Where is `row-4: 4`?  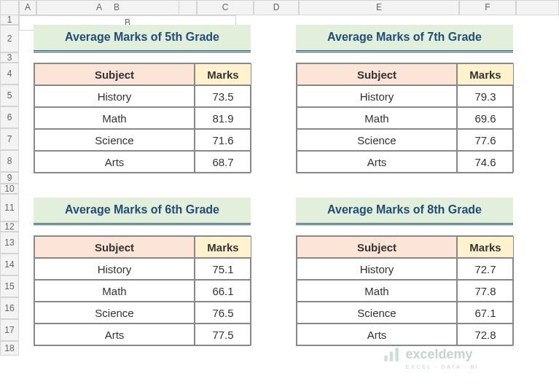
row-4: 4 is located at coordinates (9, 74).